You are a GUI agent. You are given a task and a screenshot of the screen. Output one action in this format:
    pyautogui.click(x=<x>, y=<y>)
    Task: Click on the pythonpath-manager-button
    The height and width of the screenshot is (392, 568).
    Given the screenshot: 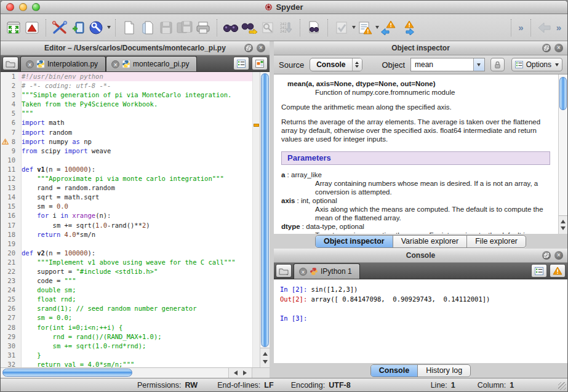 What is the action you would take?
    pyautogui.click(x=78, y=28)
    